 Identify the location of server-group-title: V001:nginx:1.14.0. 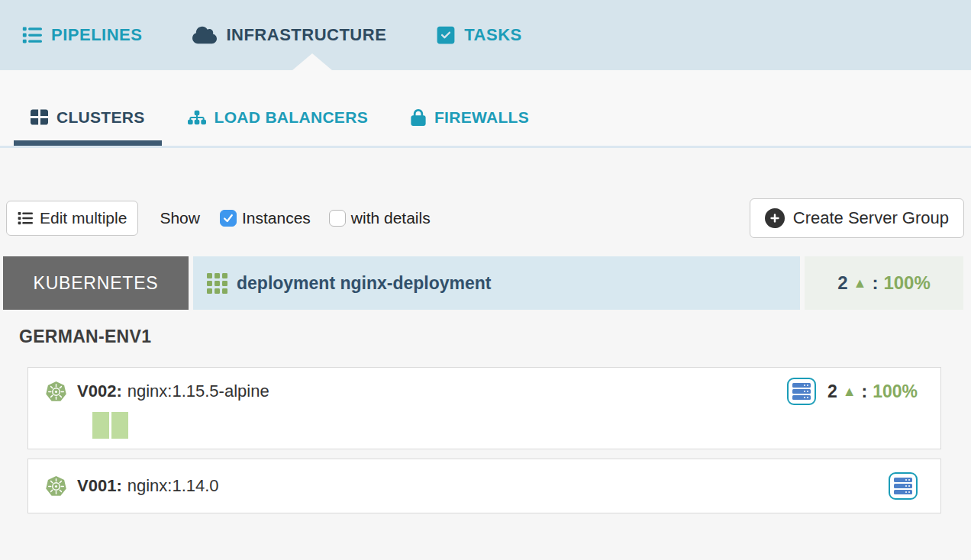
(148, 486).